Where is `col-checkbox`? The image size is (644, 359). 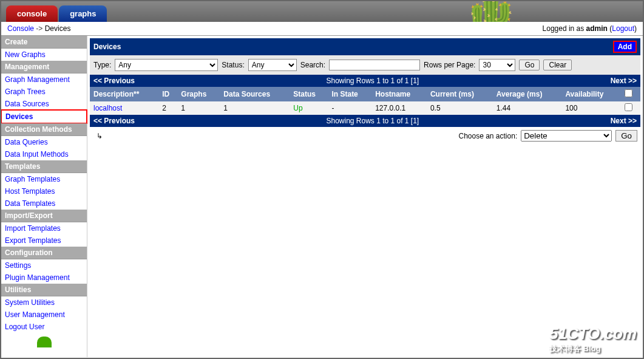 col-checkbox is located at coordinates (631, 94).